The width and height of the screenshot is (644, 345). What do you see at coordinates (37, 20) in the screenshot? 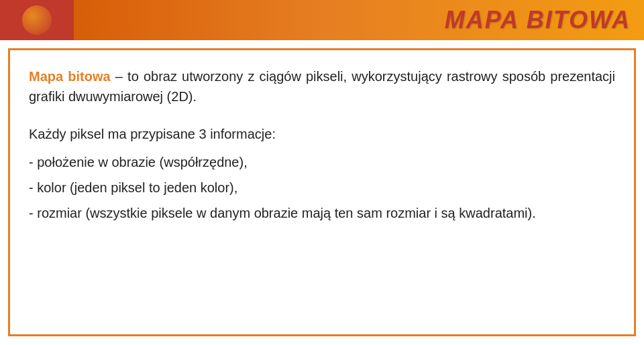
I see `logo-circle` at bounding box center [37, 20].